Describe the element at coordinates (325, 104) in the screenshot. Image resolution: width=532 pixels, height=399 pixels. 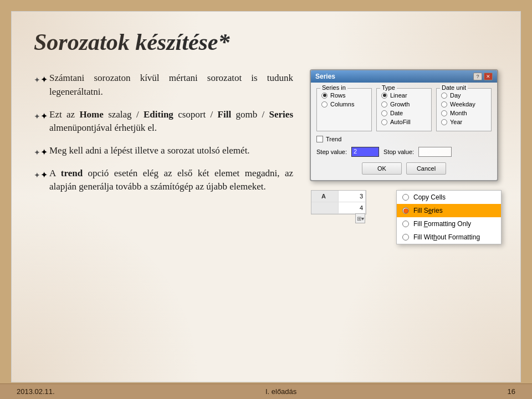
I see `radio-columns-circle` at that location.